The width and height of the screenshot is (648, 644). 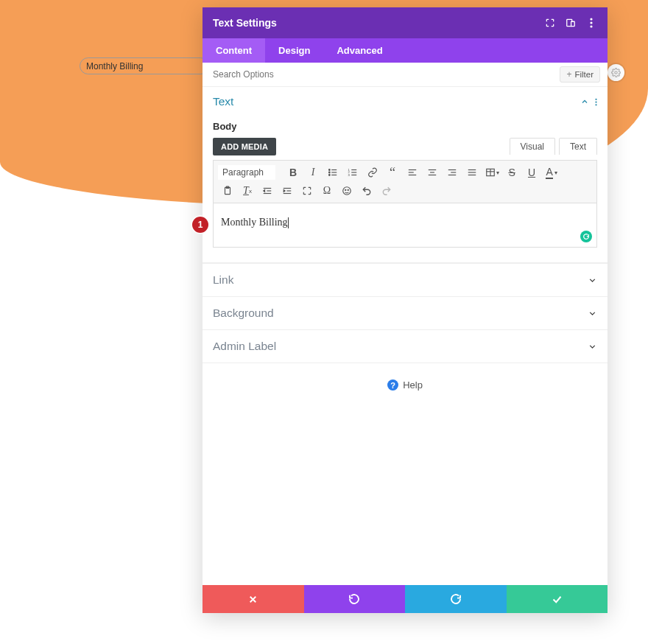 I want to click on section-admin-label: Admin Label, so click(x=405, y=346).